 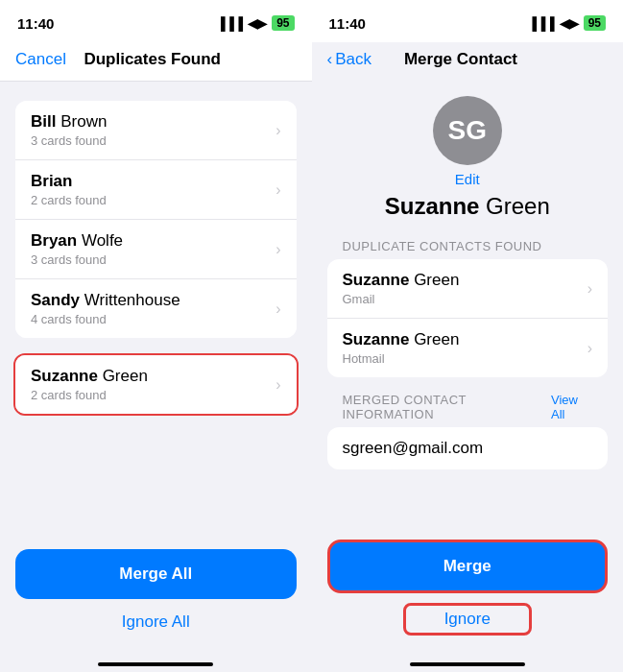 I want to click on contact-last: Wolfe, so click(x=100, y=240).